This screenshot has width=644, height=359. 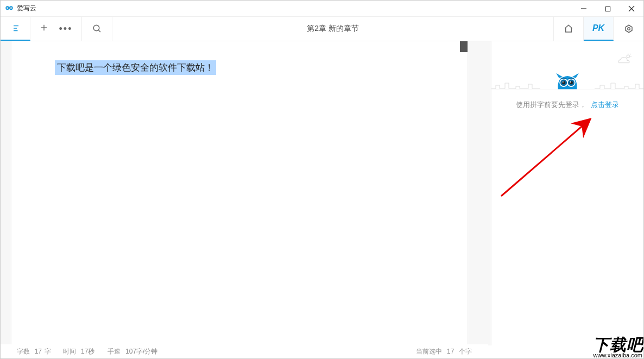 I want to click on statusbar: 字数 17 字 时间 17秒 手速 107字/分钟 当前选中 17 个字, so click(x=244, y=351).